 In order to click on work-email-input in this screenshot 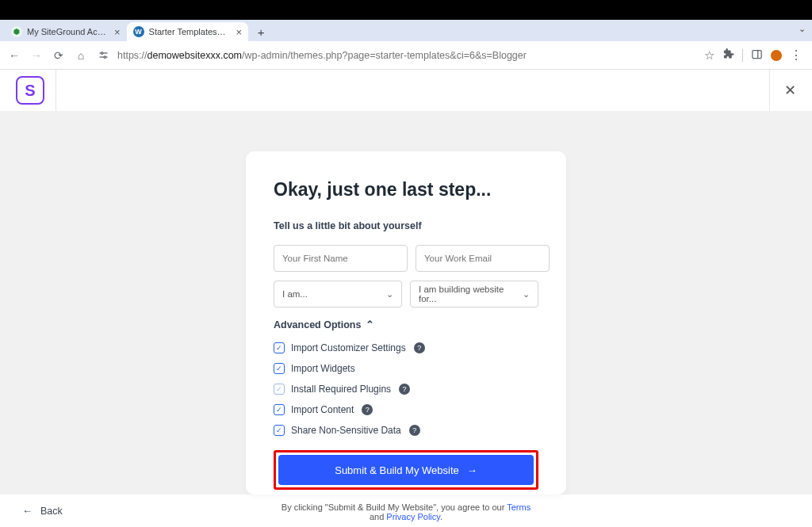, I will do `click(482, 258)`.